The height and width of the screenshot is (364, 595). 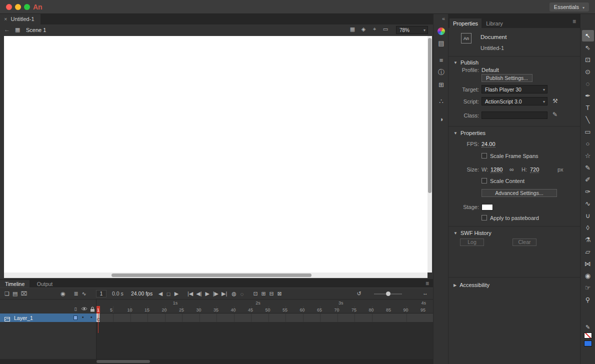 What do you see at coordinates (470, 133) in the screenshot?
I see `properties-section-header: ▼Properties` at bounding box center [470, 133].